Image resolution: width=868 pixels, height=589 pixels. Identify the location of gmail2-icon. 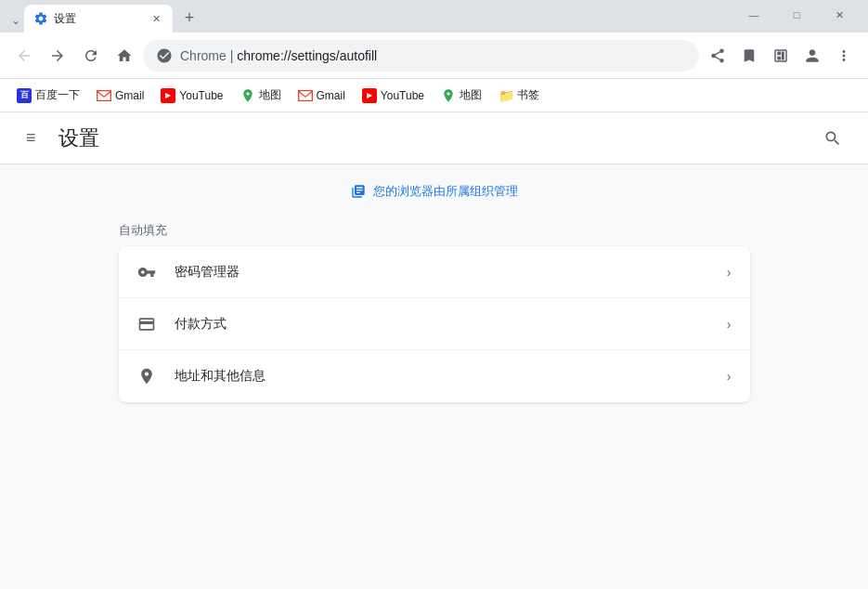
(305, 96).